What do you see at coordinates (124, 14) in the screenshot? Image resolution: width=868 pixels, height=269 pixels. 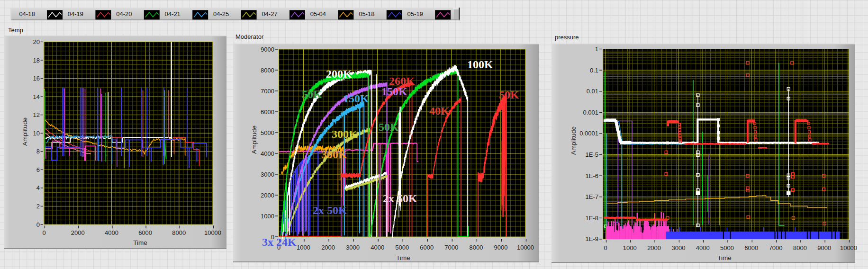 I see `svg-text: 04-20` at bounding box center [124, 14].